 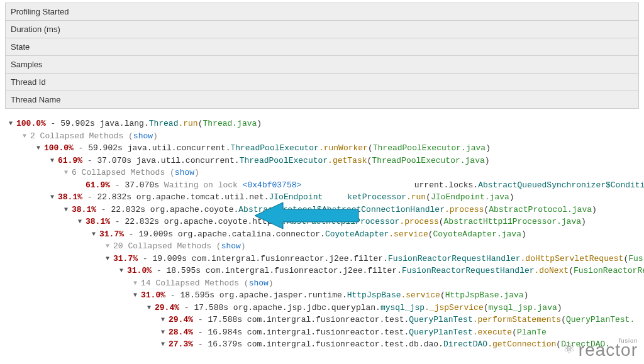 I want to click on time: 17.588s, so click(x=213, y=308).